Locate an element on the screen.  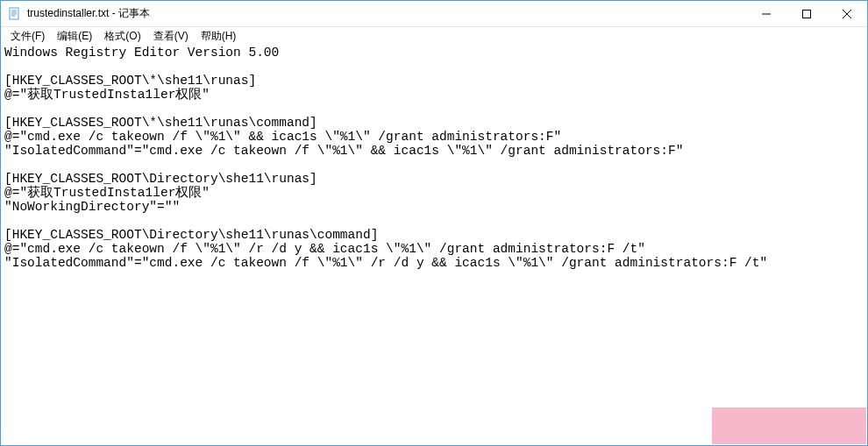
menu-file: 文件(F) is located at coordinates (28, 37).